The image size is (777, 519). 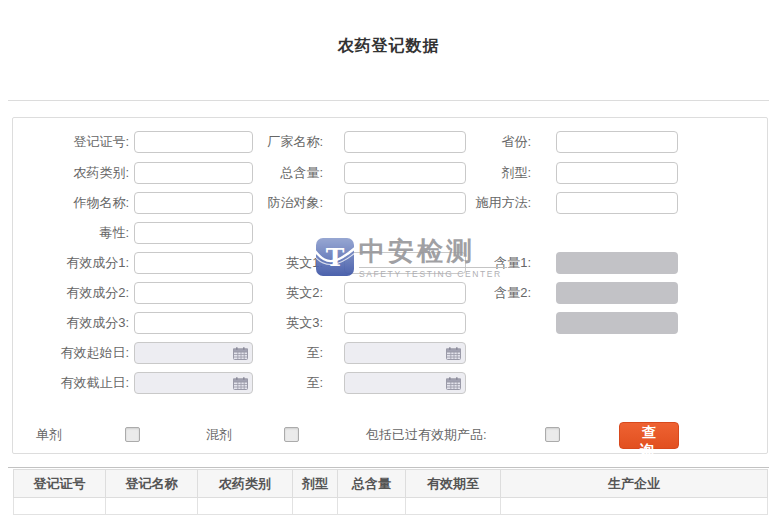 I want to click on col-pesticide-category: 农药类别, so click(x=246, y=484).